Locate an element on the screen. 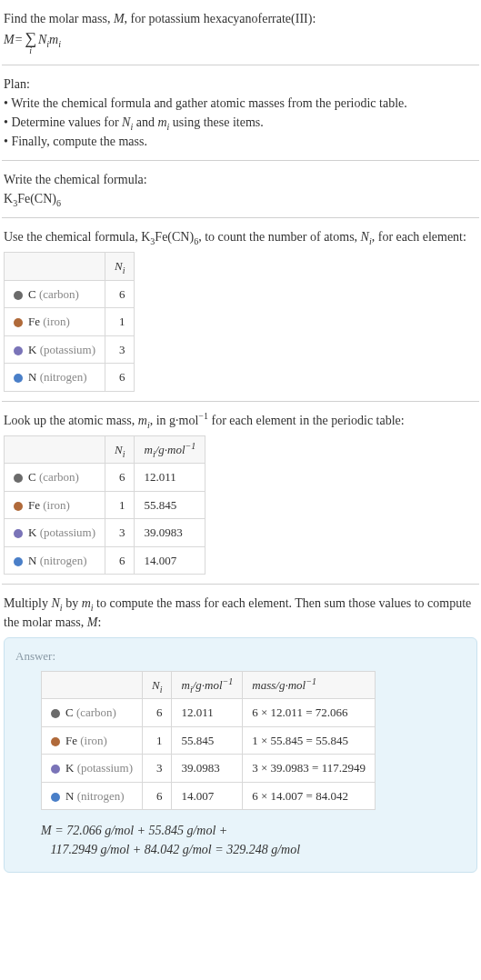 The width and height of the screenshot is (481, 980). write-formula-section: Write the chemical formula: K3Fe(CN)6 is located at coordinates (240, 189).